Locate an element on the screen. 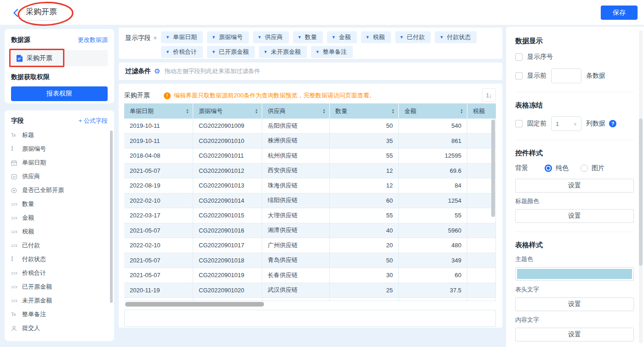 The image size is (644, 347). field-item: T≡标题 is located at coordinates (59, 135).